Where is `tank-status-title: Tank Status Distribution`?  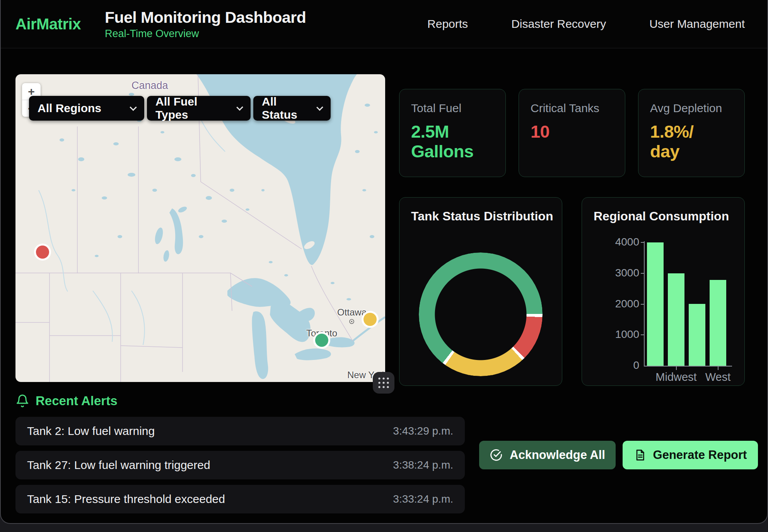
tank-status-title: Tank Status Distribution is located at coordinates (486, 217).